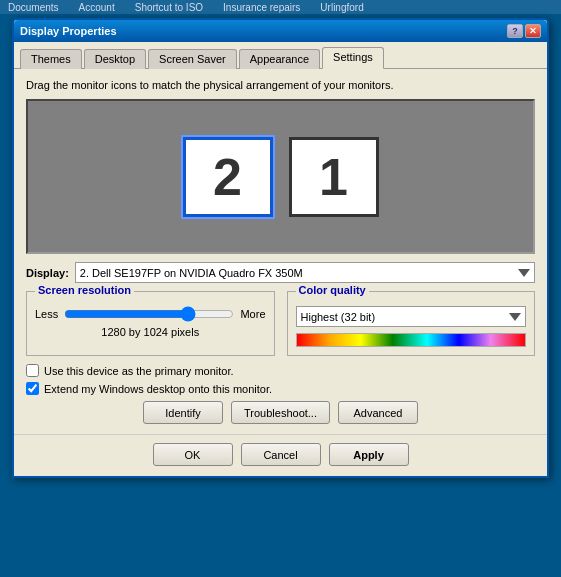 This screenshot has width=561, height=577. I want to click on tab-bar: Themes Desktop Screen Saver Appearance S…, so click(280, 56).